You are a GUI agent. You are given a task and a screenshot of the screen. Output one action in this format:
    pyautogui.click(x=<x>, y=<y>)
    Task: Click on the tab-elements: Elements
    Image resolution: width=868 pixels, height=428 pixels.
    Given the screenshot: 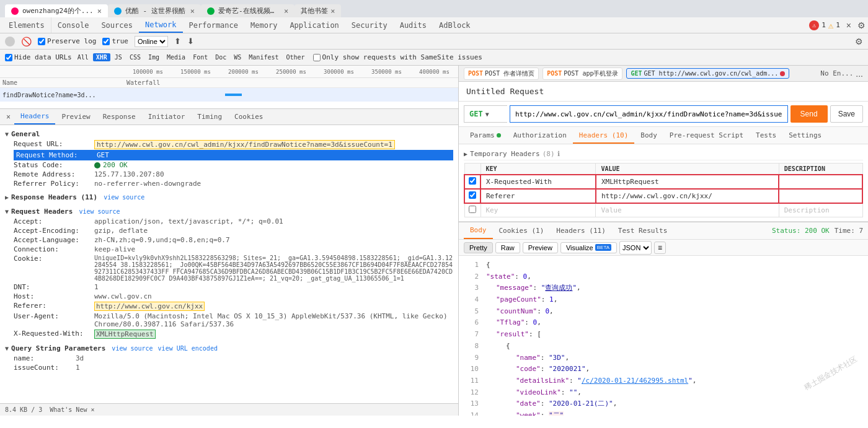 What is the action you would take?
    pyautogui.click(x=27, y=25)
    